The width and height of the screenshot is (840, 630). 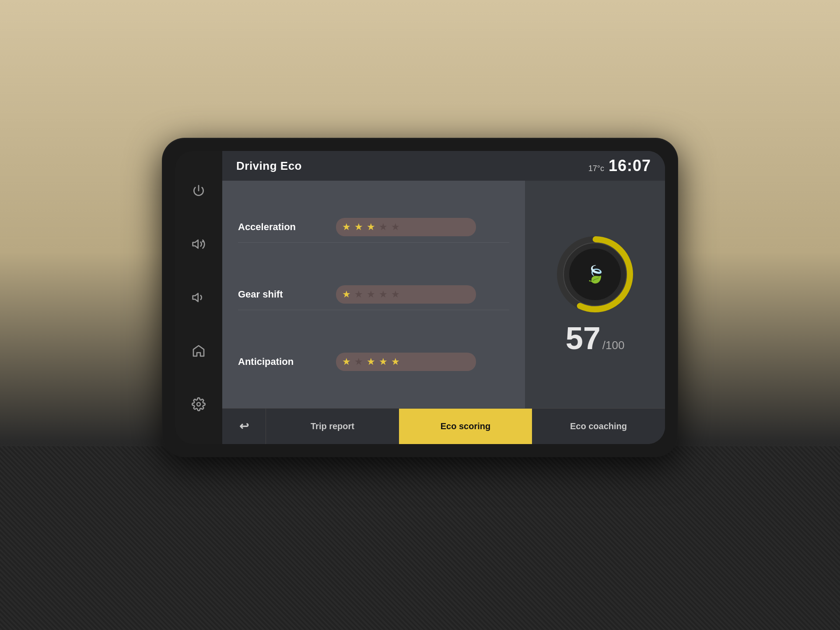 I want to click on anticipation-stars: ★ ★ ★ ★ ★, so click(x=406, y=362).